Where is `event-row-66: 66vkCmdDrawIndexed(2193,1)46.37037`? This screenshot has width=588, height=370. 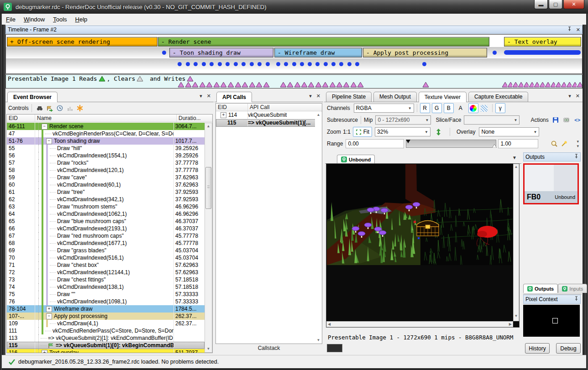 event-row-66: 66vkCmdDrawIndexed(2193,1)46.37037 is located at coordinates (106, 229).